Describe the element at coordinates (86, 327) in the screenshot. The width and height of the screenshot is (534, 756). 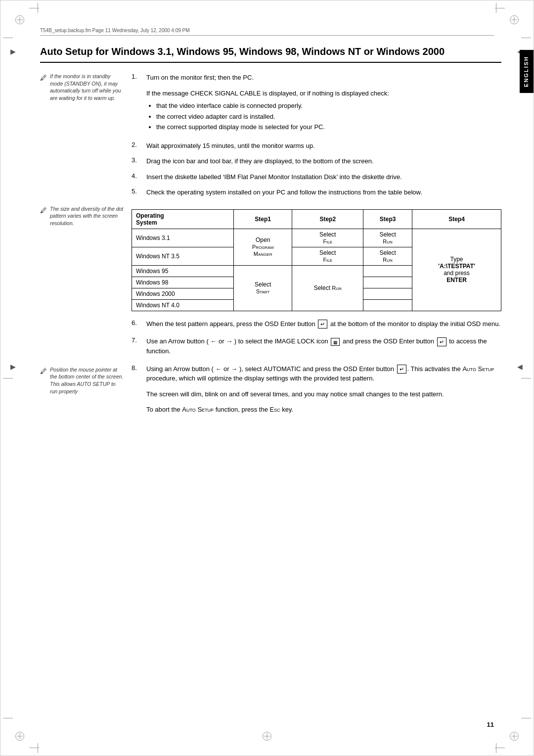
I see `left-col-lower` at that location.